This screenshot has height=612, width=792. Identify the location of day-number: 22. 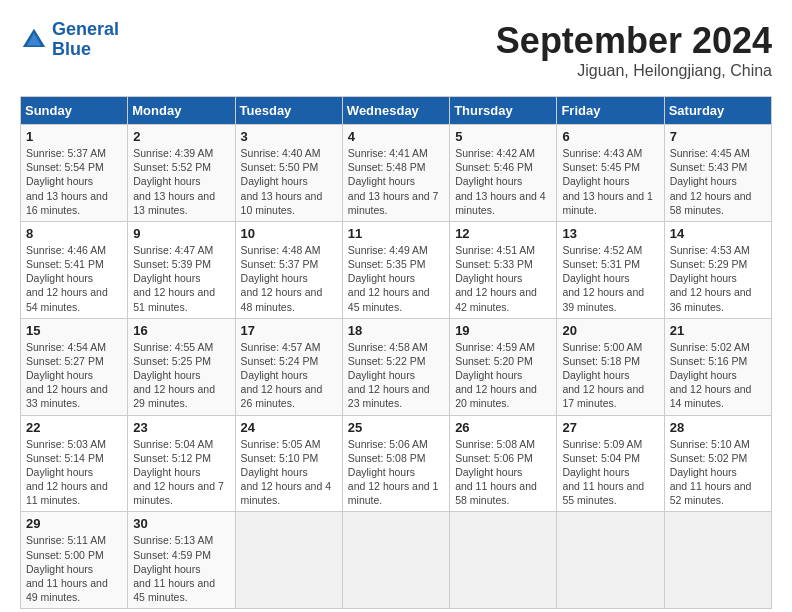
(74, 428).